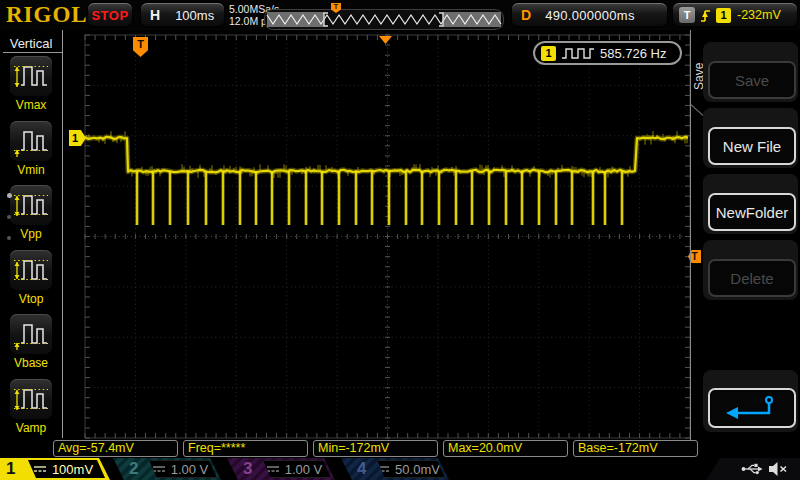 The image size is (800, 480). Describe the element at coordinates (31, 205) in the screenshot. I see `vpp-measure-icon` at that location.